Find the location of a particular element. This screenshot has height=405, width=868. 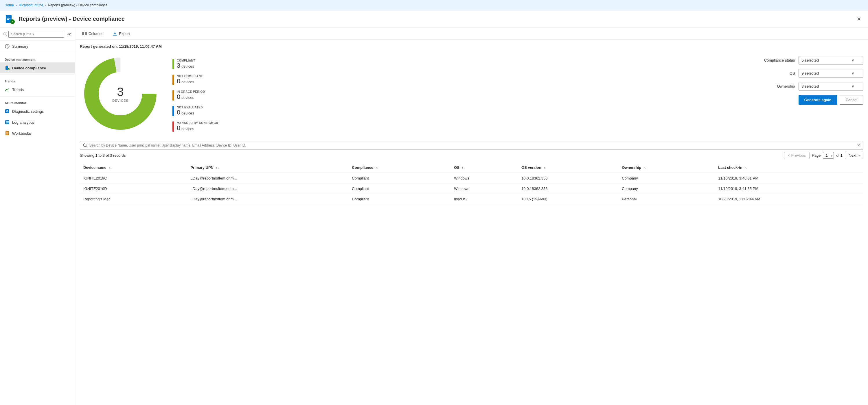

stat-bar-compliant is located at coordinates (173, 64).